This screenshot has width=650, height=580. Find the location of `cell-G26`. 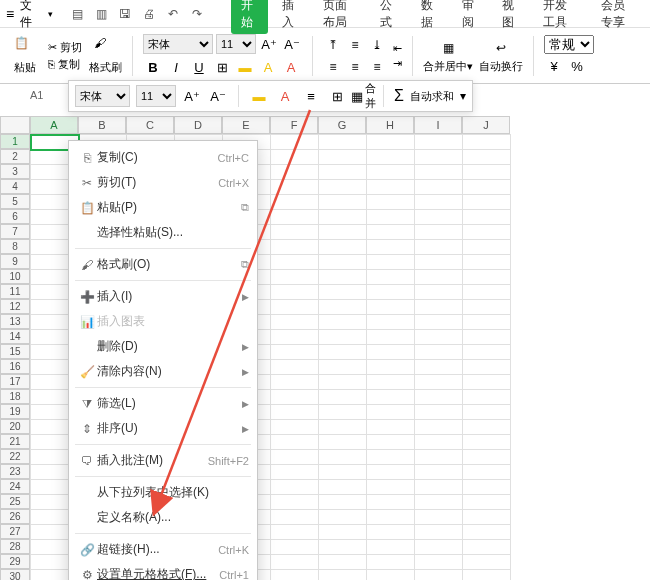

cell-G26 is located at coordinates (343, 518).